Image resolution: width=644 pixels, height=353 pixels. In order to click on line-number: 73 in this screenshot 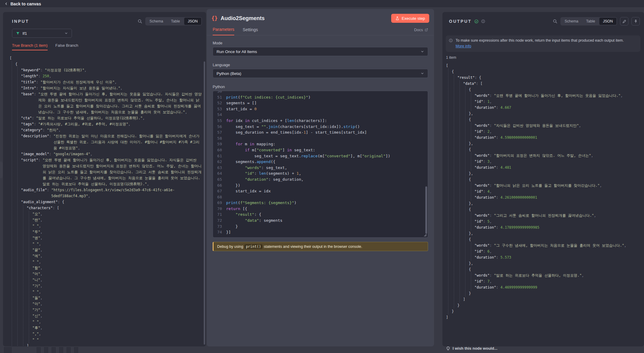, I will do `click(220, 227)`.